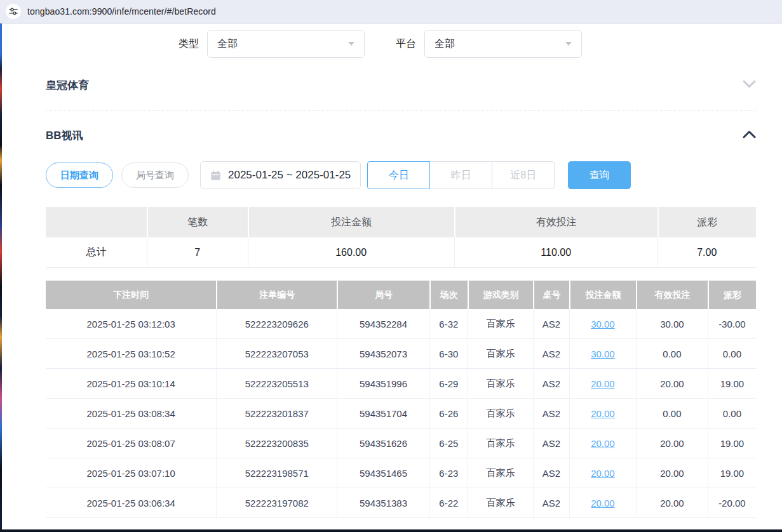  What do you see at coordinates (122, 11) in the screenshot?
I see `url-text: tongbao31.com:9900/infe/mcenter/#/betRec…` at bounding box center [122, 11].